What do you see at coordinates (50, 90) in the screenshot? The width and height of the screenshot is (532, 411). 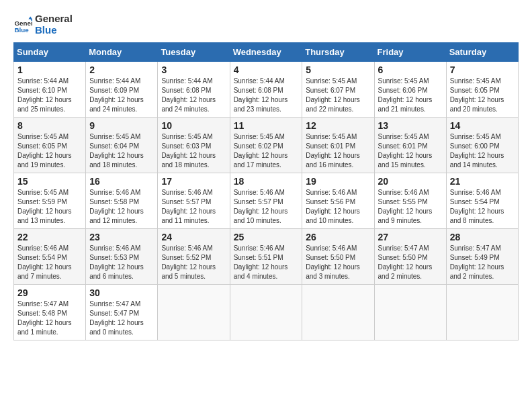 I see `calendar-cell: 1Sunrise: 5:44 AM Sunset: 6:10 PM Daylig…` at bounding box center [50, 90].